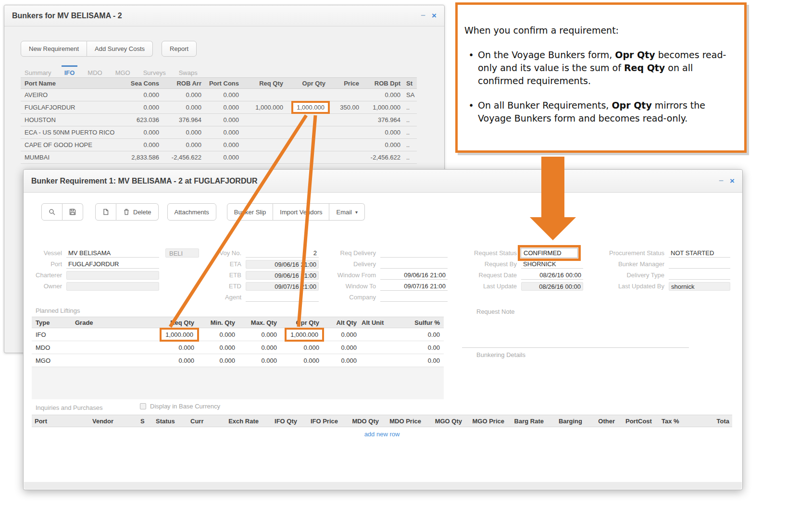 The image size is (812, 530). What do you see at coordinates (69, 407) in the screenshot?
I see `inquiries-purchases-label: Inquiries and Purchases` at bounding box center [69, 407].